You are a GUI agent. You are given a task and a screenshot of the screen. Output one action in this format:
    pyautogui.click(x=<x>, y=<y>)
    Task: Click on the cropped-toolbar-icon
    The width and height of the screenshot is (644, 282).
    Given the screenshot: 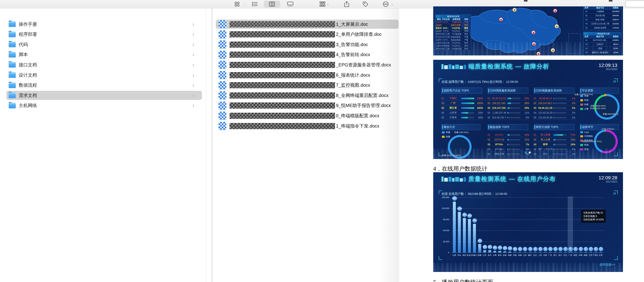 What is the action you would take?
    pyautogui.click(x=610, y=1)
    